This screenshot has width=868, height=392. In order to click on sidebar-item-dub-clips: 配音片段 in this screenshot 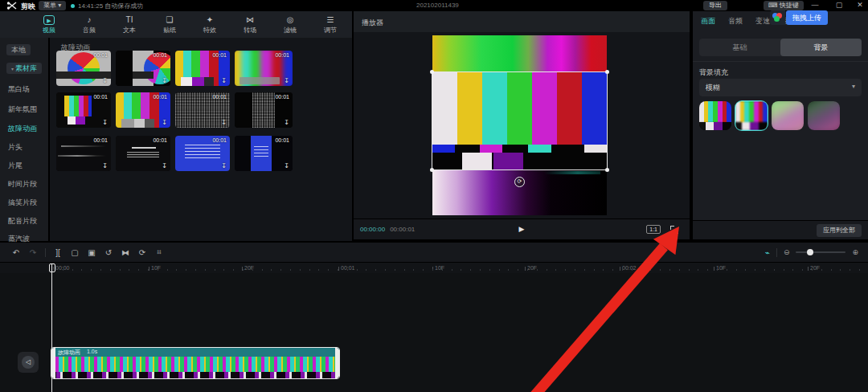, I will do `click(23, 221)`.